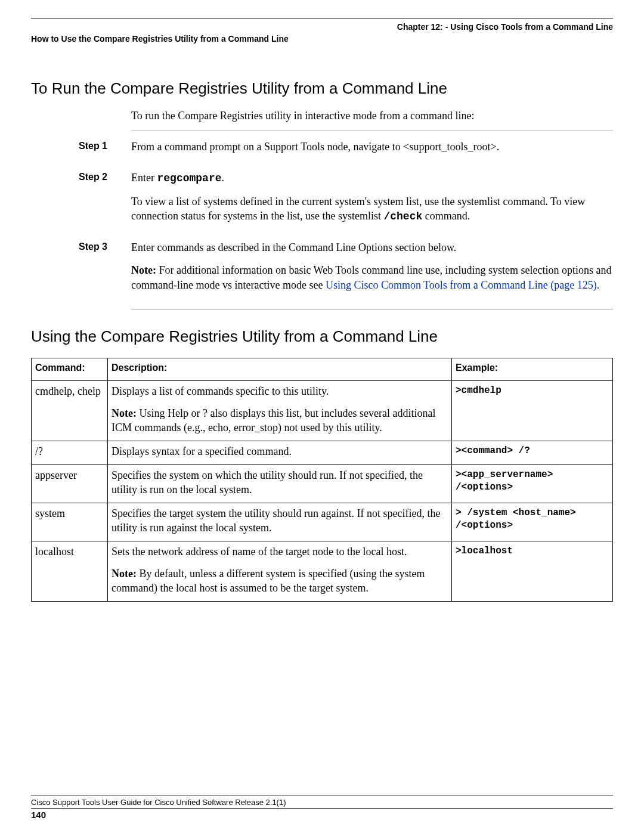 The width and height of the screenshot is (644, 833). I want to click on col-description: Description:, so click(280, 370).